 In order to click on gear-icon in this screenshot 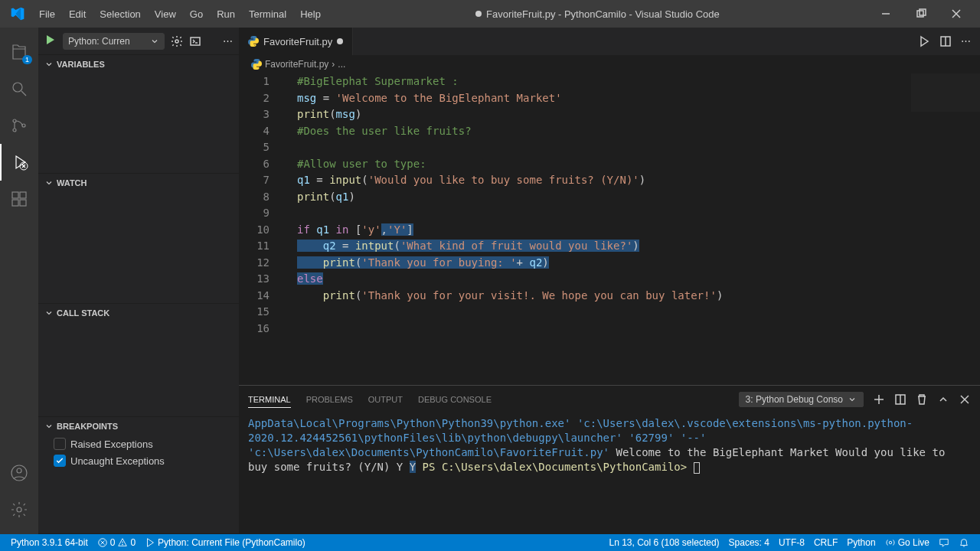, I will do `click(177, 41)`.